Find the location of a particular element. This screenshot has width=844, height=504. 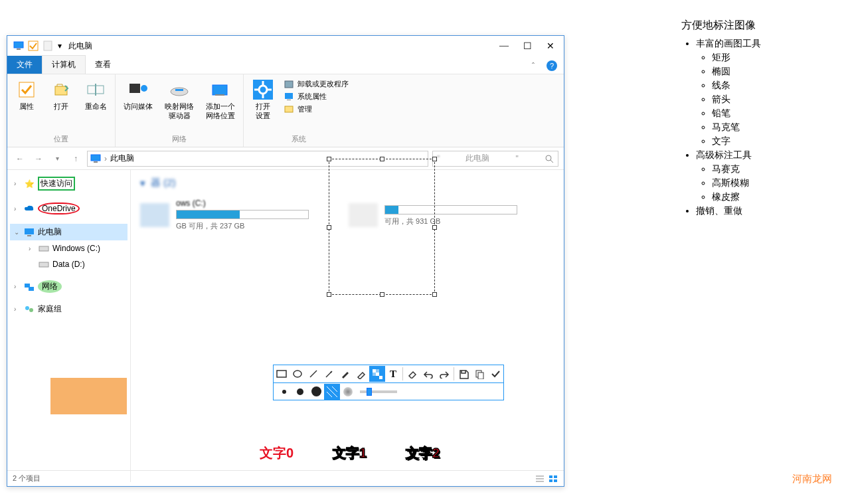

tab-computer: 计算机 is located at coordinates (64, 64).